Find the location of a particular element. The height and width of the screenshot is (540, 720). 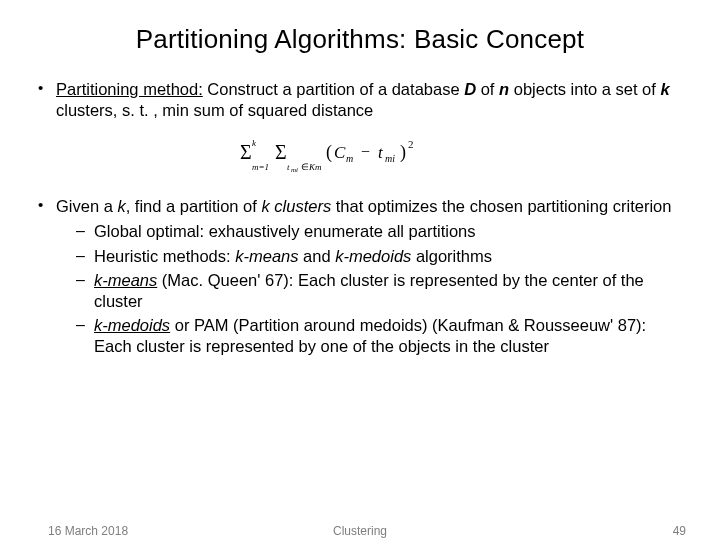

svg-text: m=1 is located at coordinates (260, 167).